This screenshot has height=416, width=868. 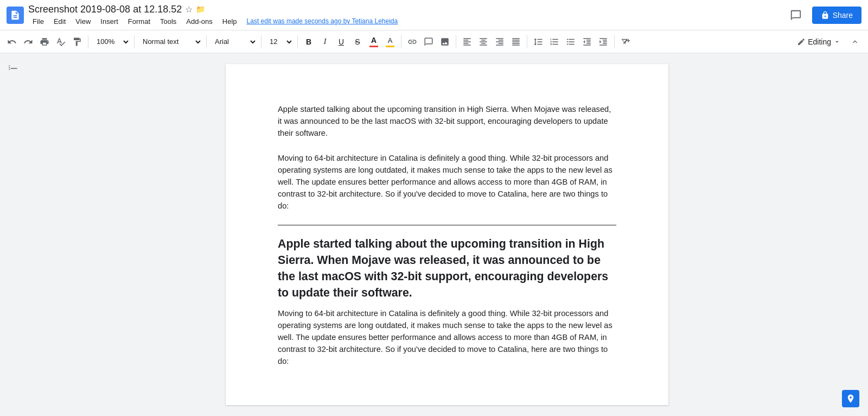 What do you see at coordinates (571, 42) in the screenshot?
I see `bulleted-list-button` at bounding box center [571, 42].